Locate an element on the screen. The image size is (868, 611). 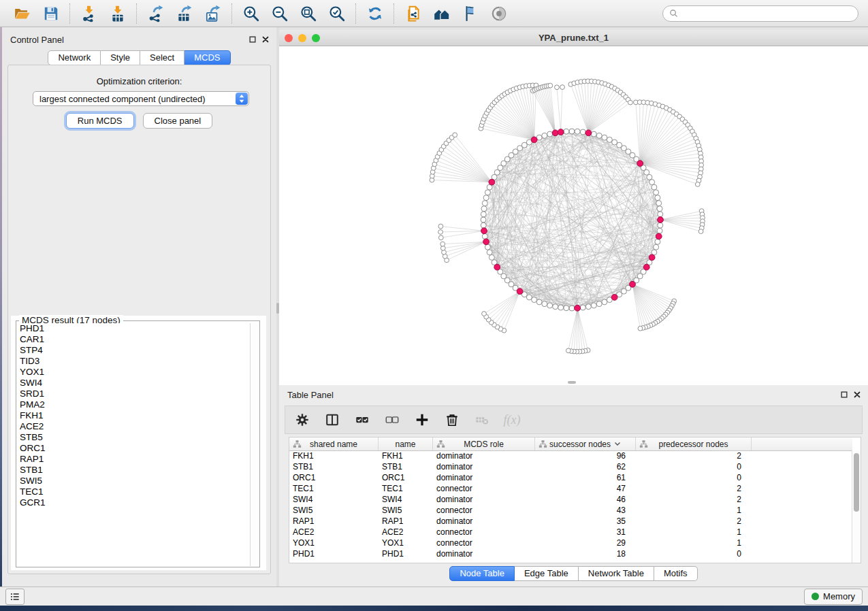
mcds-result-item: STB5 is located at coordinates (133, 437).